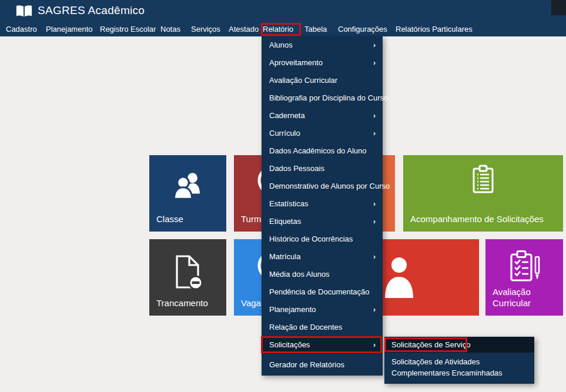 The image size is (566, 392). What do you see at coordinates (21, 29) in the screenshot?
I see `menubar-item-cadastro: Cadastro` at bounding box center [21, 29].